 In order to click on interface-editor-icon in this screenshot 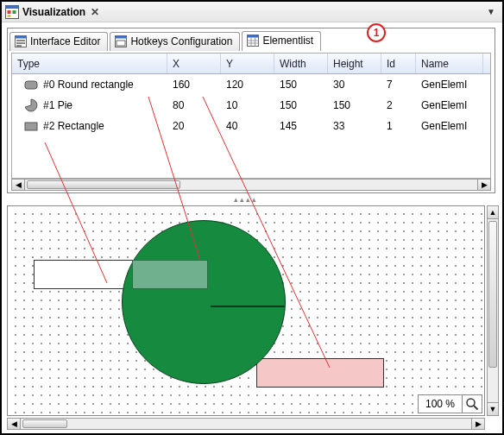, I will do `click(21, 41)`.